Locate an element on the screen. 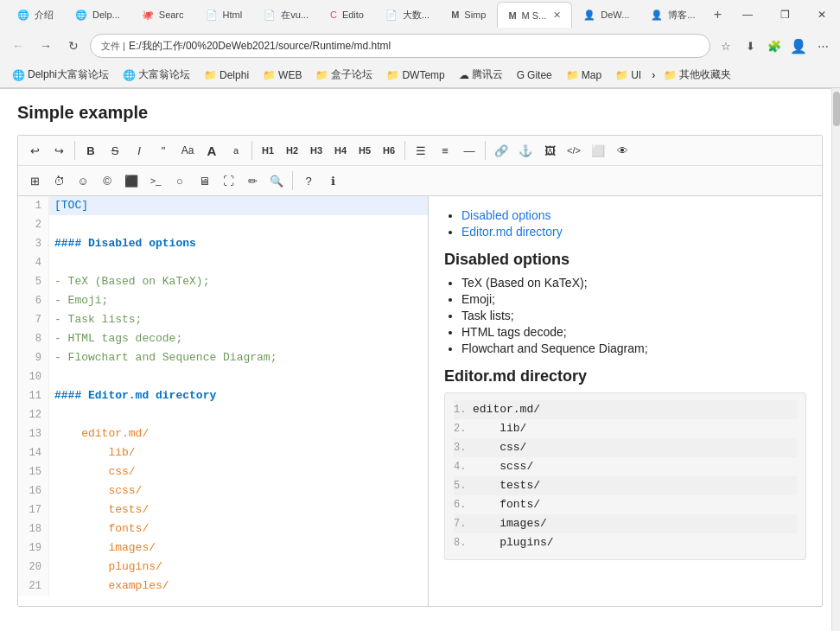 This screenshot has width=840, height=631. tab-item: 📄 在vu... is located at coordinates (286, 15).